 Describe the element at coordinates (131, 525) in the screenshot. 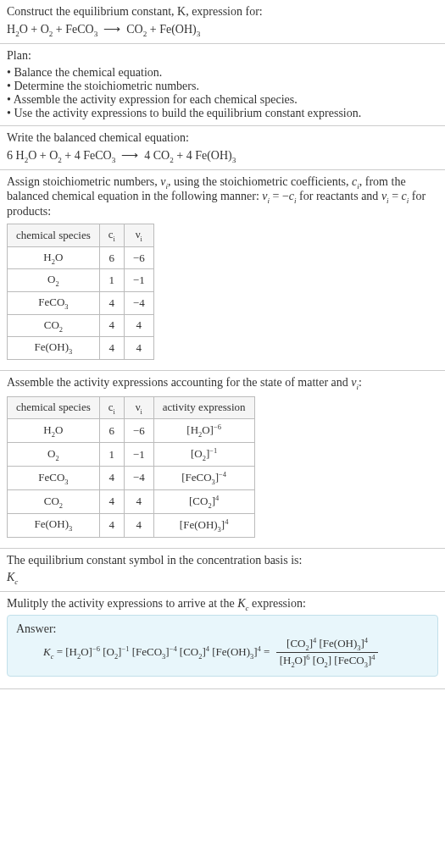

I see `table-row: Fe(OH)344[Fe(OH)3]4` at that location.